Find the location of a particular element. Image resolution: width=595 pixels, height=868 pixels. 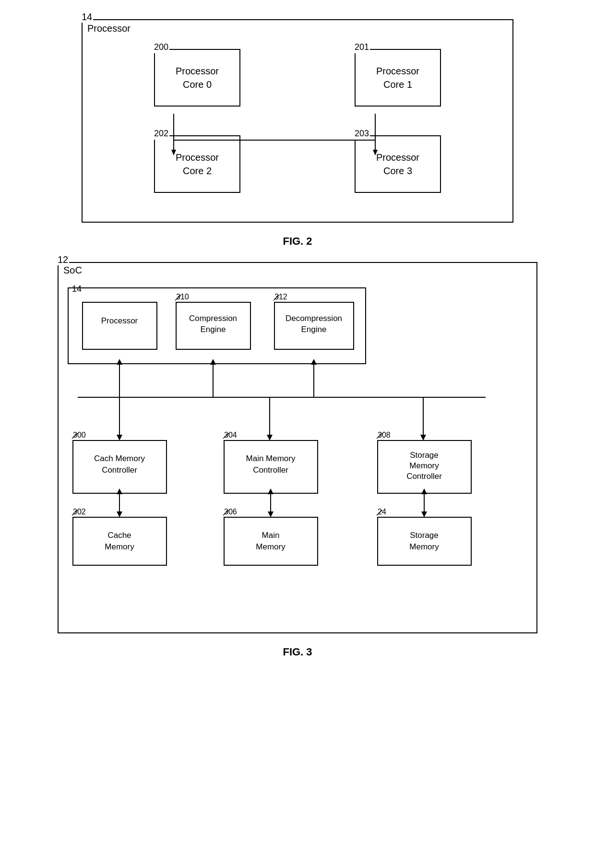

core1-ref: 201 is located at coordinates (362, 47).